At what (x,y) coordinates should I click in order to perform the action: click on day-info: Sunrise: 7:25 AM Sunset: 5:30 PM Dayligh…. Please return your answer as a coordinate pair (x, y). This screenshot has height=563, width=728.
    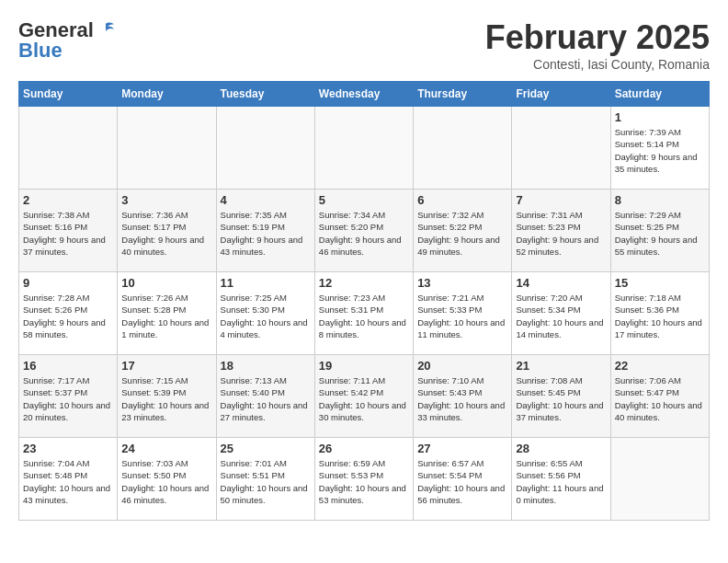
    Looking at the image, I should click on (266, 316).